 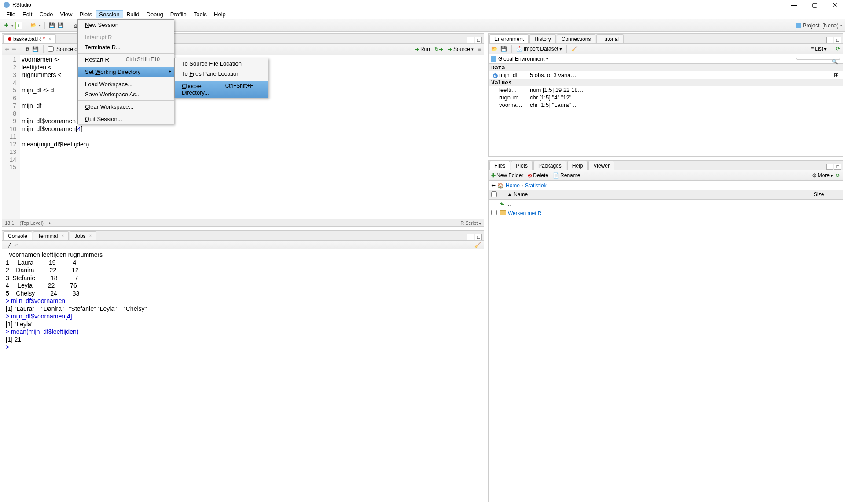 I want to click on show-in-new-window-icon: ⧉, so click(x=27, y=49).